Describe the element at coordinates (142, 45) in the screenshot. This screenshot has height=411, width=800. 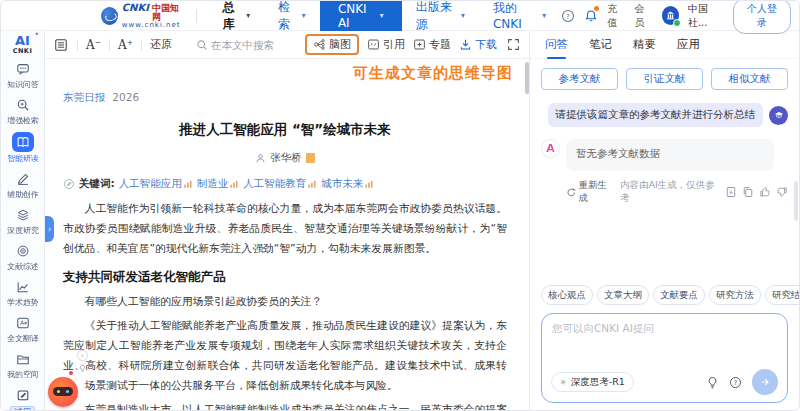
I see `divider` at that location.